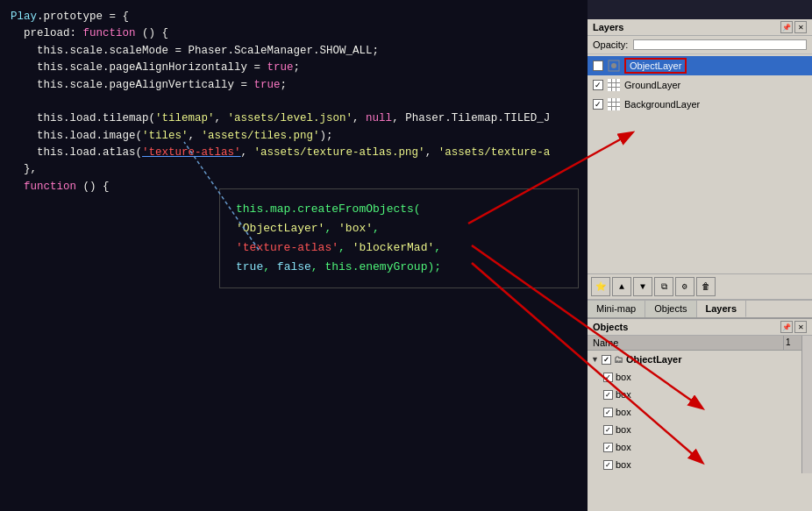 The image size is (812, 511). What do you see at coordinates (794, 327) in the screenshot?
I see `objects-icons: 📌 ✕` at bounding box center [794, 327].